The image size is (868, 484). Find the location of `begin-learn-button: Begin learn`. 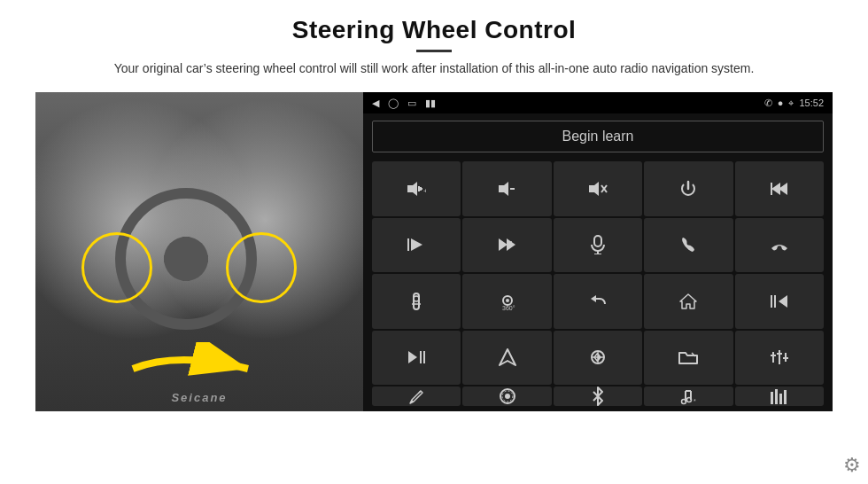

begin-learn-button: Begin learn is located at coordinates (598, 137).